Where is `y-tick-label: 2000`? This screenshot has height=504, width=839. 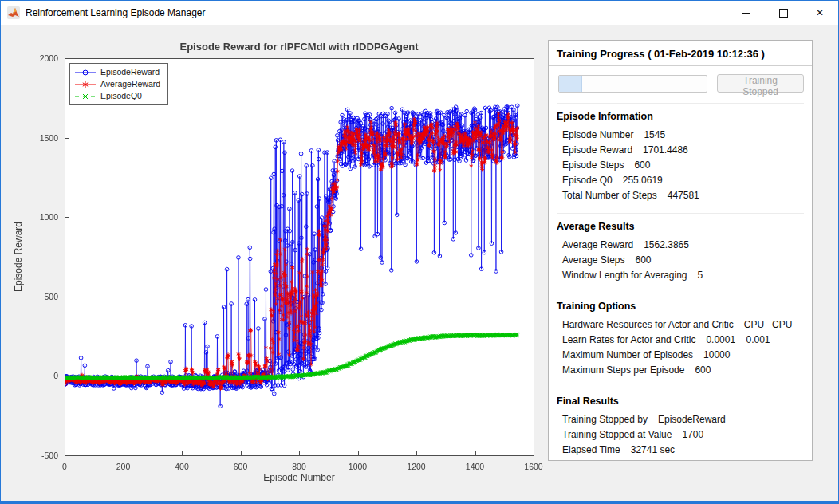 y-tick-label: 2000 is located at coordinates (41, 58).